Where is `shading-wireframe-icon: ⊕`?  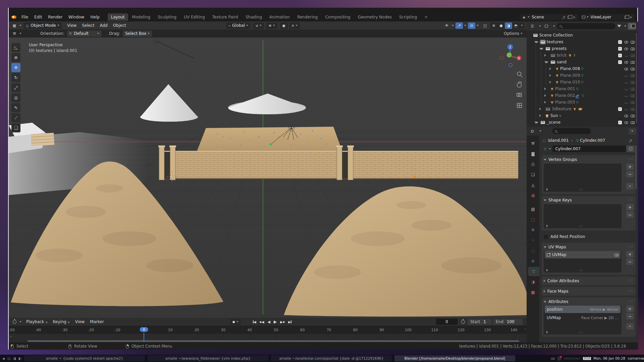 shading-wireframe-icon: ⊕ is located at coordinates (494, 25).